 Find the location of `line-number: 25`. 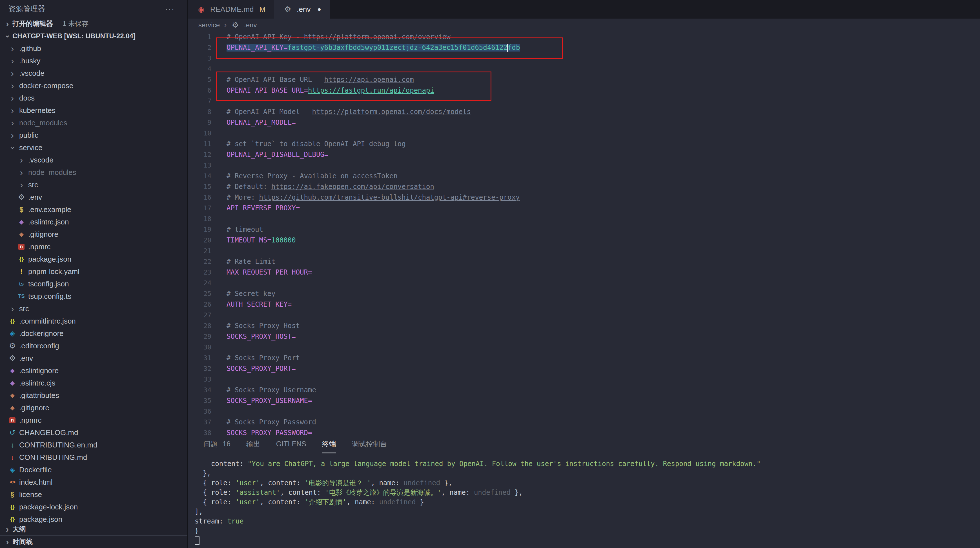

line-number: 25 is located at coordinates (207, 294).